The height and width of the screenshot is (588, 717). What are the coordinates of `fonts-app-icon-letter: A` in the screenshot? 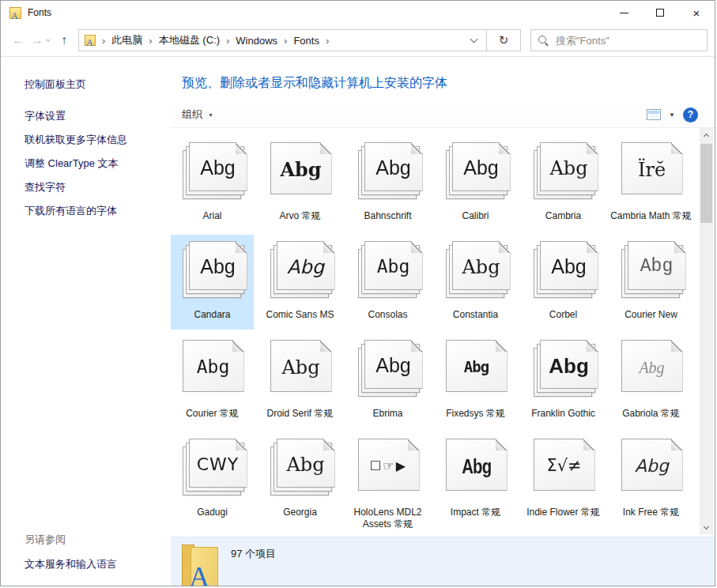 It's located at (14, 16).